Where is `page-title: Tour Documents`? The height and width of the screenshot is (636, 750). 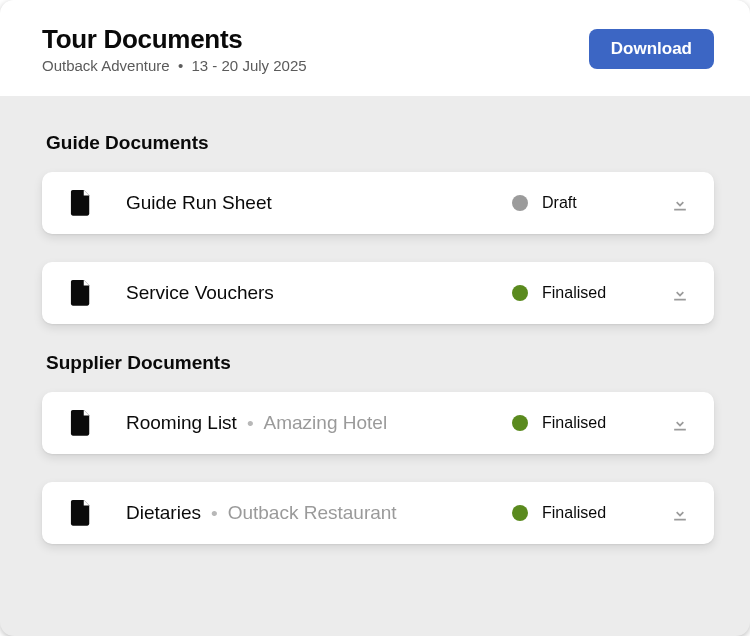 page-title: Tour Documents is located at coordinates (174, 40).